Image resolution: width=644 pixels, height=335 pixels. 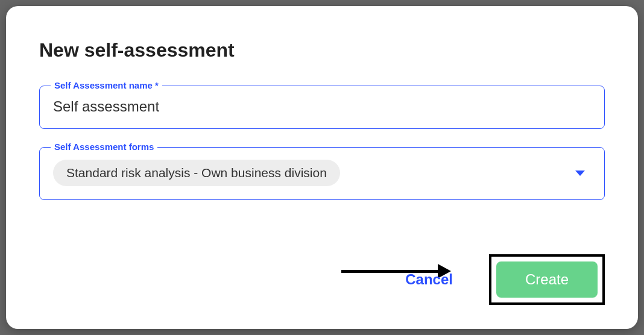 What do you see at coordinates (429, 280) in the screenshot?
I see `cancel-button: Cancel` at bounding box center [429, 280].